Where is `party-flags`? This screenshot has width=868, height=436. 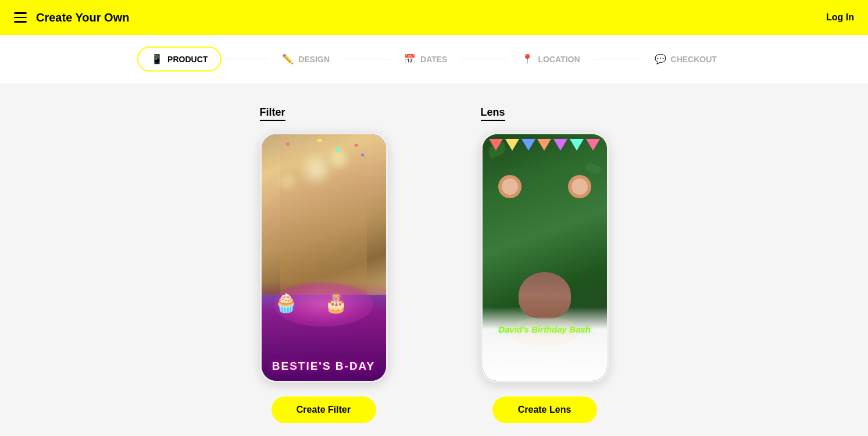
party-flags is located at coordinates (545, 145).